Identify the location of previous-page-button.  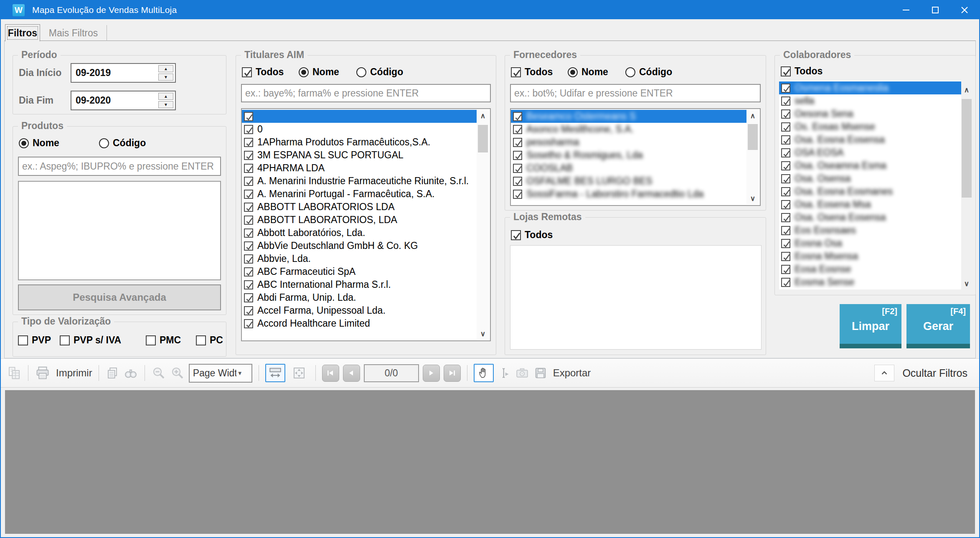
(352, 373).